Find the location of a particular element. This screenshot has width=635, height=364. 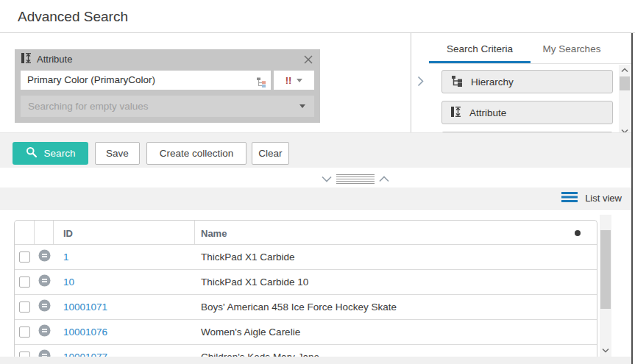

type-column-header is located at coordinates (44, 232).